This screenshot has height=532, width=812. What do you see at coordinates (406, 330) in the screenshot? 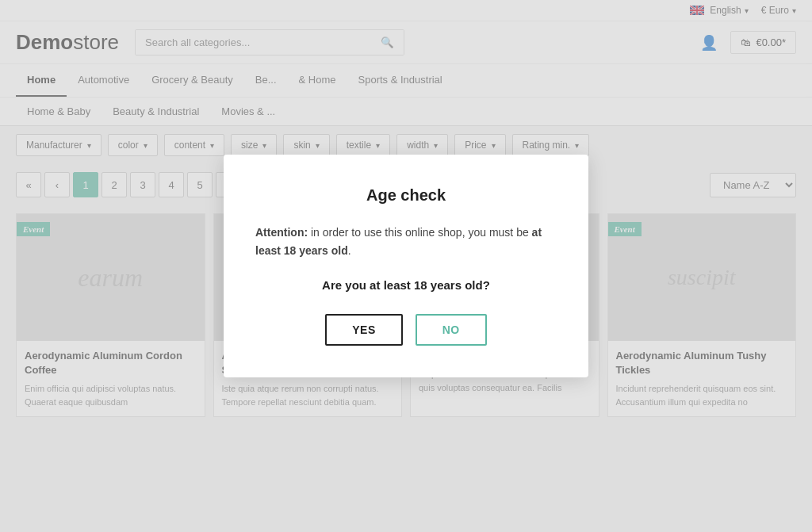
I see `modal-buttons: YES NO` at bounding box center [406, 330].